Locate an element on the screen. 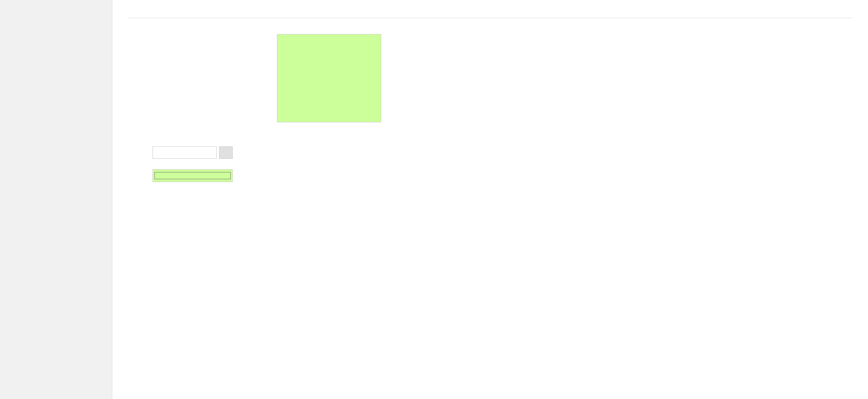 This screenshot has width=868, height=399. shades-section is located at coordinates (627, 28).